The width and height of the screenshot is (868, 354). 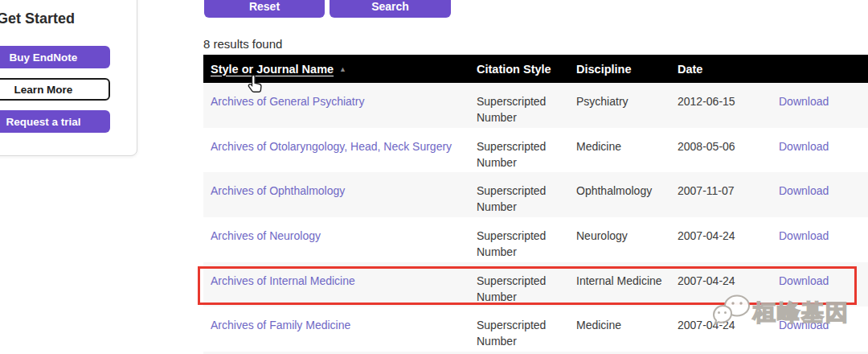 What do you see at coordinates (535, 329) in the screenshot?
I see `table-row: Archives of Family MedicineSuperscripted…` at bounding box center [535, 329].